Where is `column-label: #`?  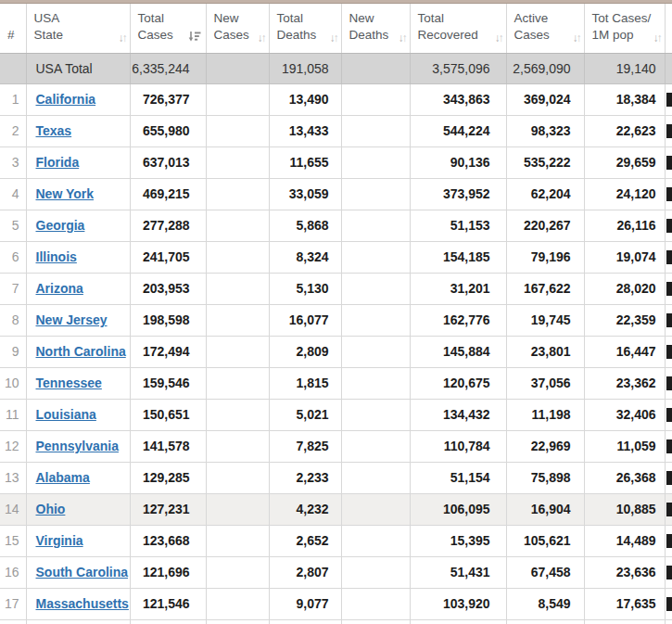 column-label: # is located at coordinates (14, 35).